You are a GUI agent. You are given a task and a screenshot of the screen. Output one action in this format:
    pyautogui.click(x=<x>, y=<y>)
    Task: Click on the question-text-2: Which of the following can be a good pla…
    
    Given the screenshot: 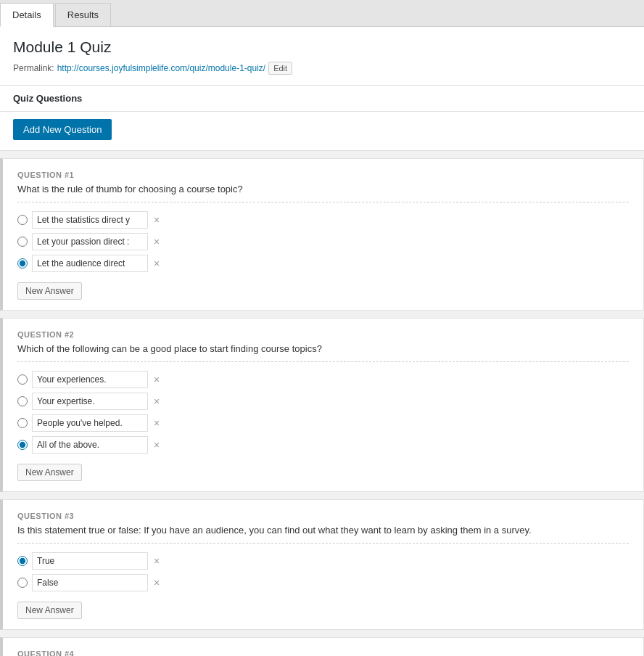 What is the action you would take?
    pyautogui.click(x=323, y=353)
    